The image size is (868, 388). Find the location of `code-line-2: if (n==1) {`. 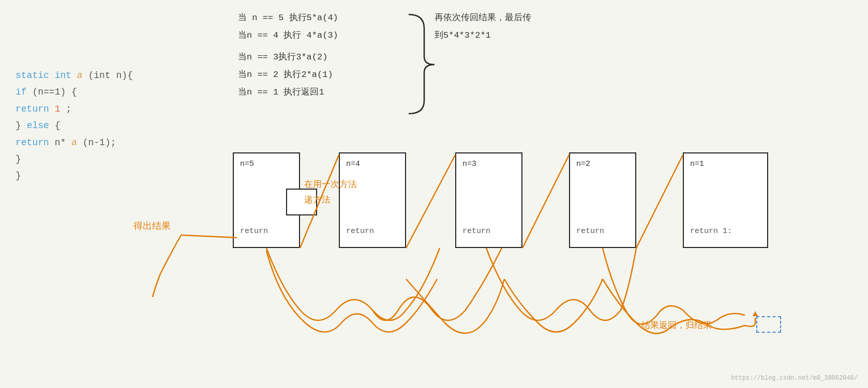

code-line-2: if (n==1) { is located at coordinates (74, 92).